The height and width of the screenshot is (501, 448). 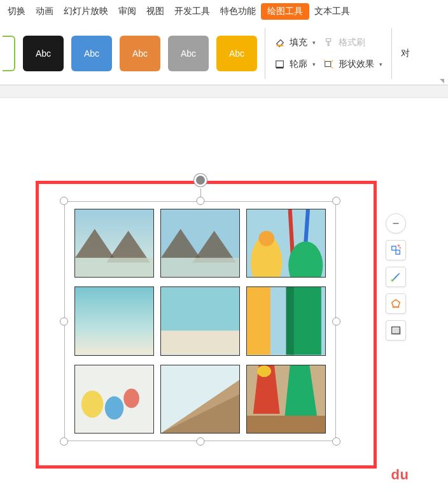 I want to click on brush-icon, so click(x=396, y=277).